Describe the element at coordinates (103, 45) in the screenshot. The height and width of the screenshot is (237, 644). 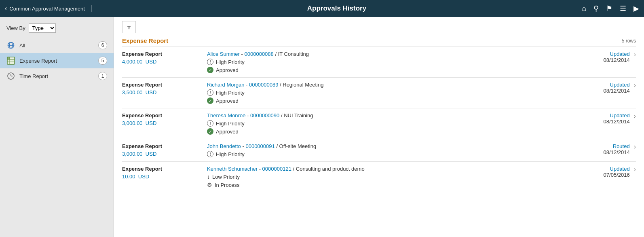
I see `sidebar-all-badge: 6` at that location.